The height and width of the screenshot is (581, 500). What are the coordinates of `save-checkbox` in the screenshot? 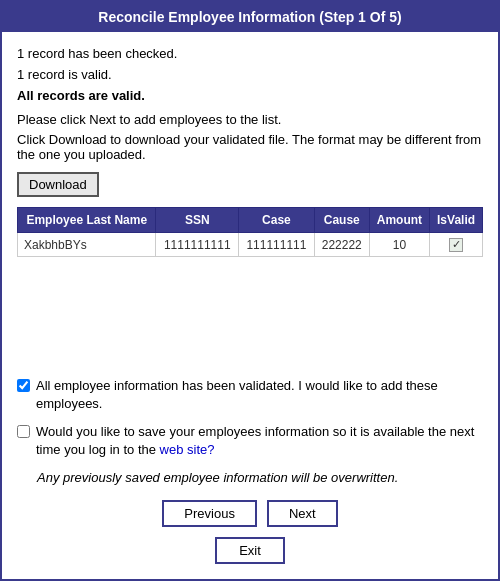 It's located at (24, 432).